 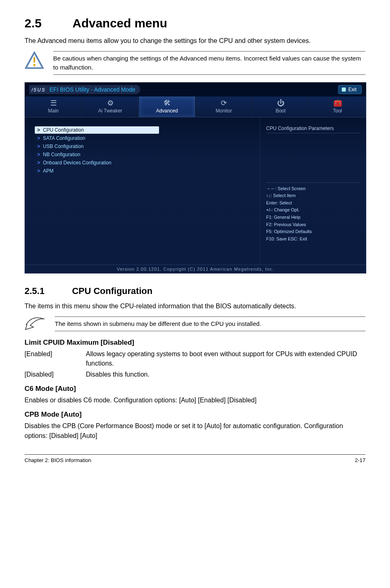 I want to click on monitor-icon: ⟳, so click(x=224, y=103).